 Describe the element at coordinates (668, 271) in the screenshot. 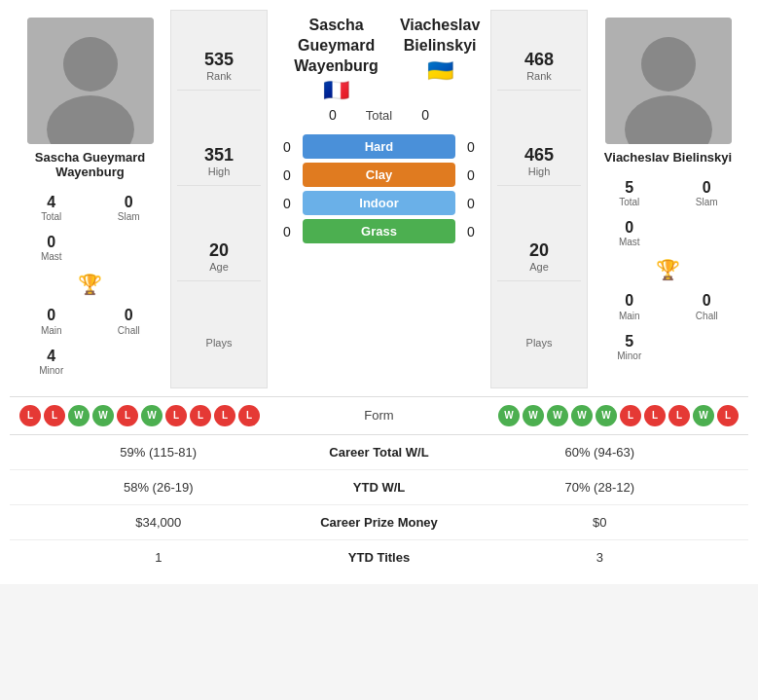

I see `right-stats-grid: 5 Total 0 Slam 0 Mast 🏆 0 Main` at that location.